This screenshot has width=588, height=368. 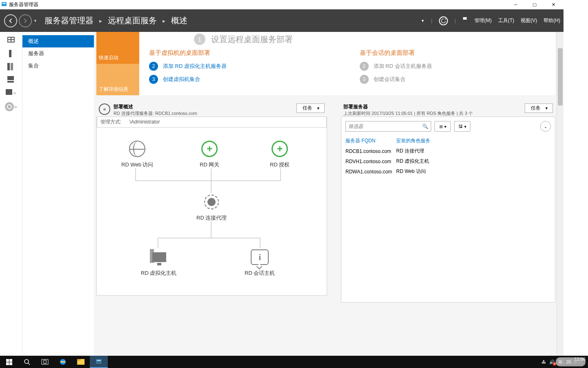 I want to click on save-query-dropdown: 🖫▾, so click(x=462, y=126).